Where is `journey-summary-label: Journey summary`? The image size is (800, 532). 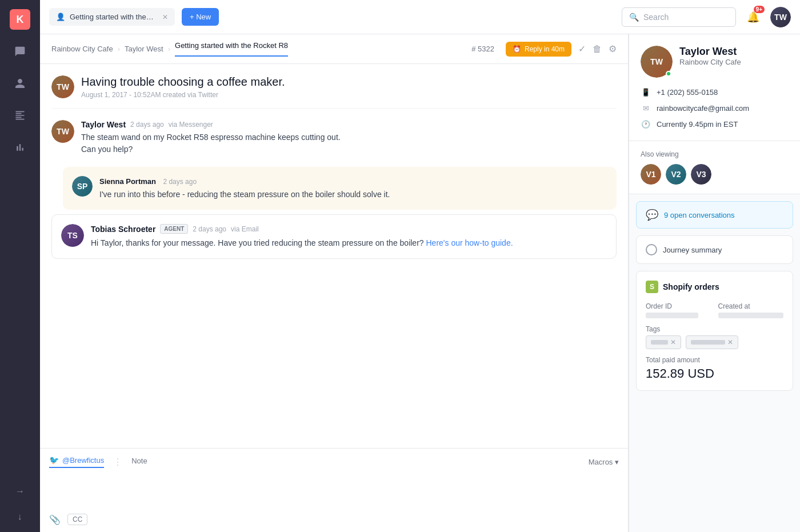 journey-summary-label: Journey summary is located at coordinates (693, 250).